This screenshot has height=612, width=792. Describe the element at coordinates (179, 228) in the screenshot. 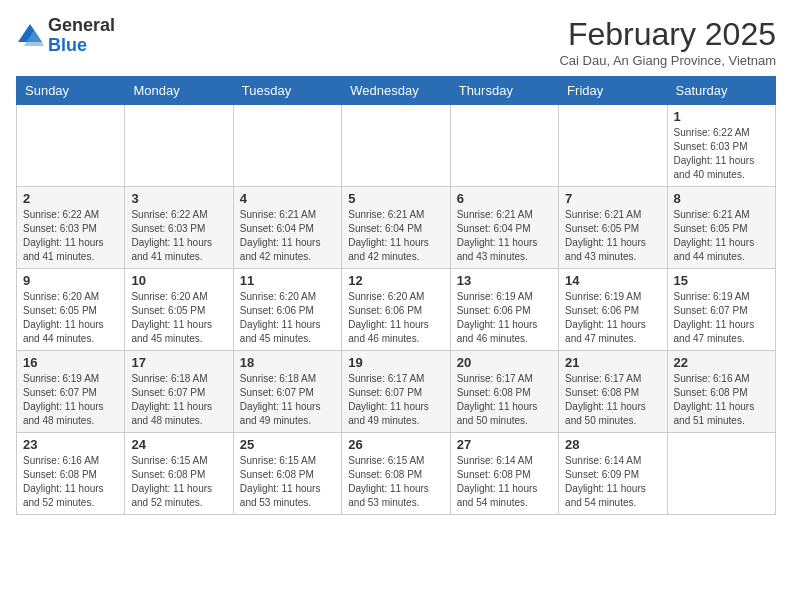

I see `calendar-cell: 3Sunrise: 6:22 AM Sunset: 6:03 PM Daylig…` at that location.